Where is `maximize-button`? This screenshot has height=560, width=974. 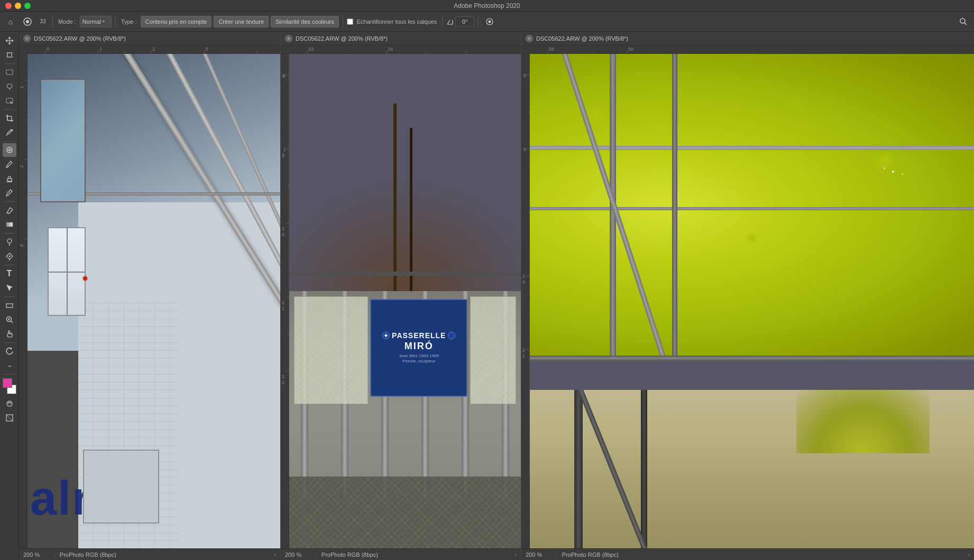
maximize-button is located at coordinates (27, 6).